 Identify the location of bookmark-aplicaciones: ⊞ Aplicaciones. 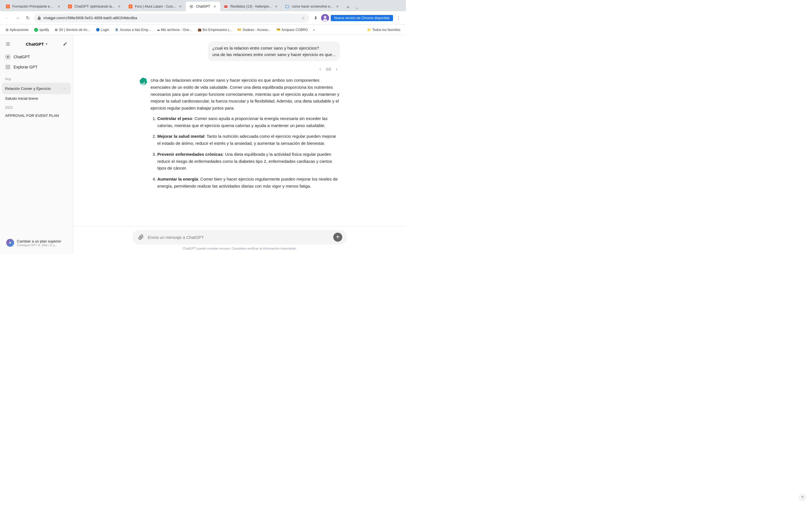
(17, 30).